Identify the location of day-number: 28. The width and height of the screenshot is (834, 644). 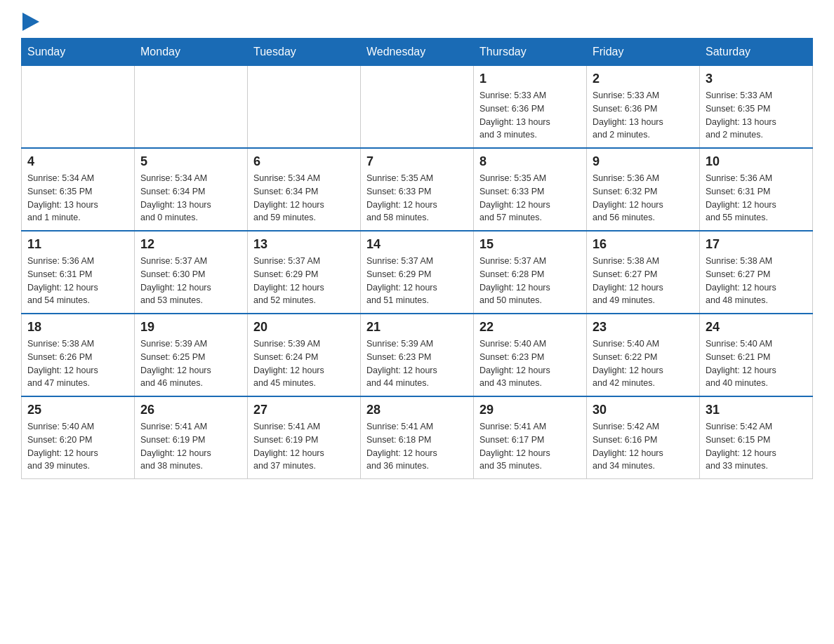
(417, 410).